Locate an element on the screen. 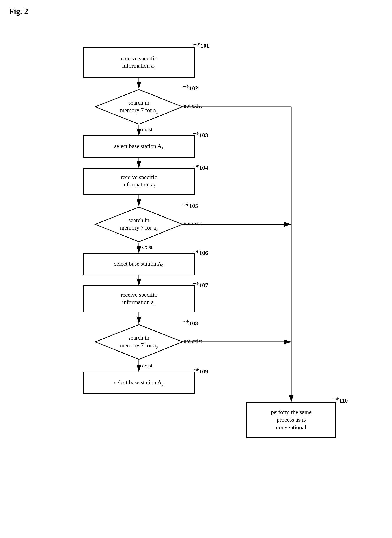 Image resolution: width=392 pixels, height=538 pixels. ref-109: 109 is located at coordinates (204, 372).